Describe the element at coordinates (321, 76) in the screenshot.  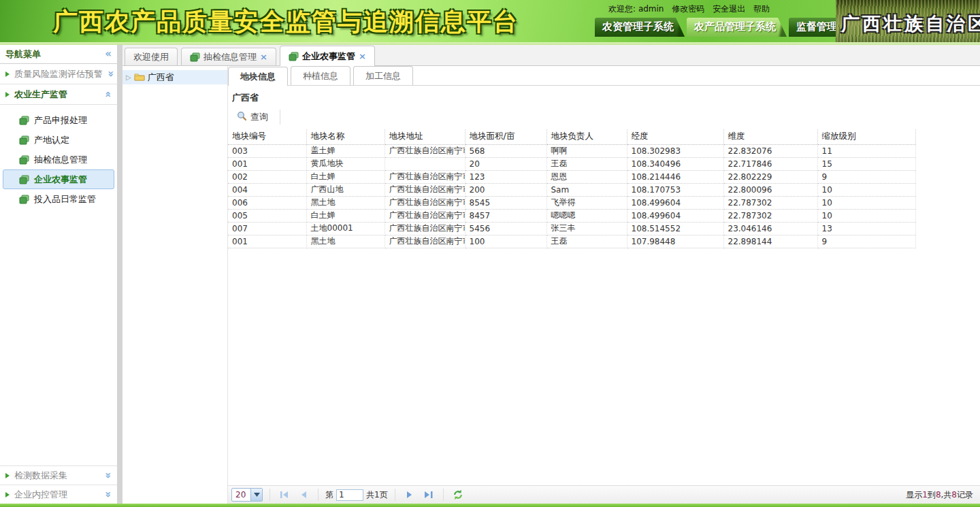
I see `subtab-planting-info: 种植信息` at that location.